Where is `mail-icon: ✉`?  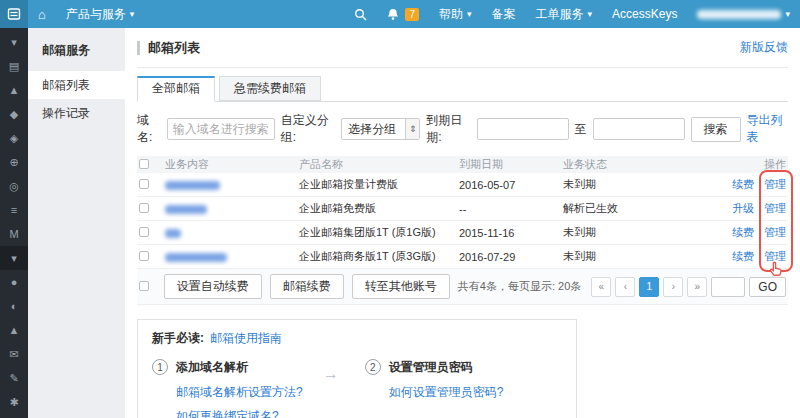
mail-icon: ✉ is located at coordinates (14, 354).